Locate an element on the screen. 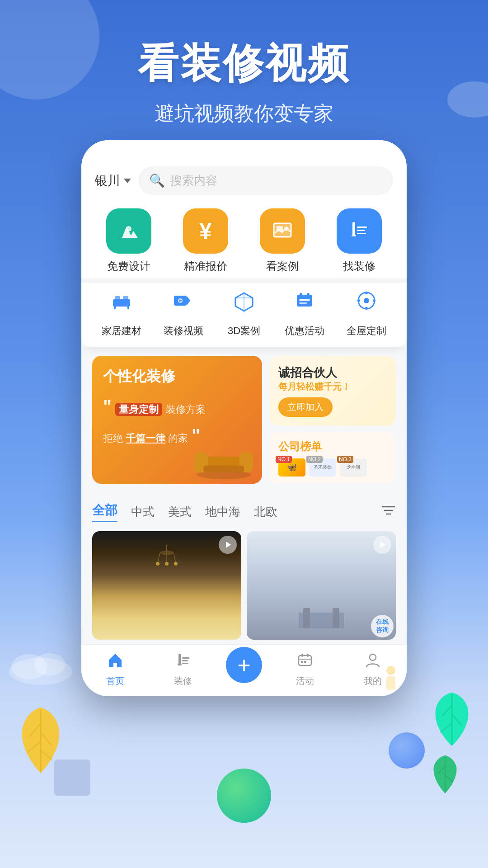 The height and width of the screenshot is (868, 488). filter-icon is located at coordinates (389, 512).